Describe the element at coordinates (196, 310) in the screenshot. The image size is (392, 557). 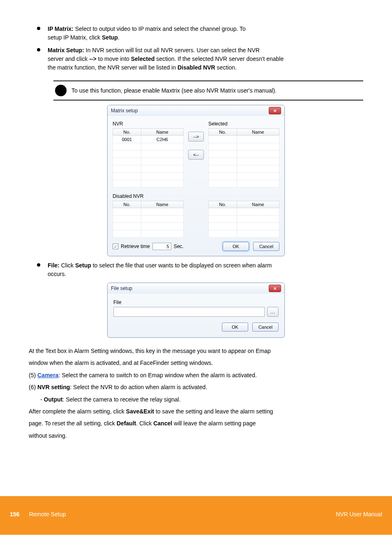
I see `file-setup-dialog: File setup ✕ File ... OK Cancel` at that location.